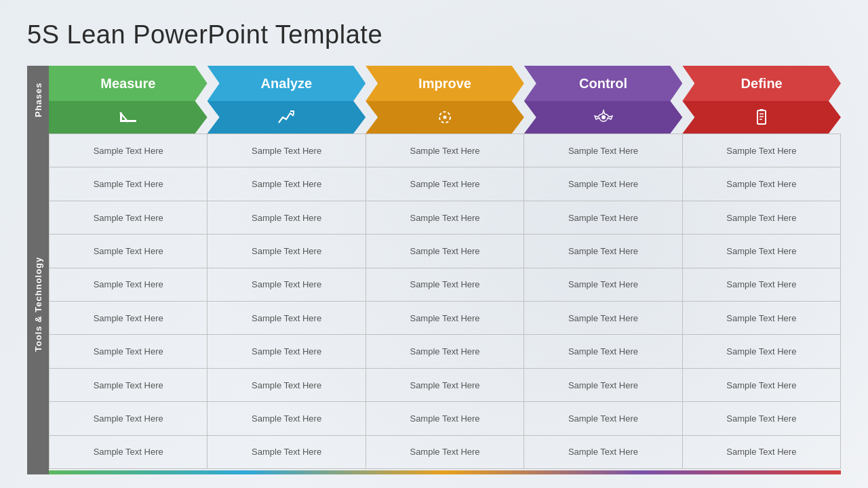 The height and width of the screenshot is (488, 868). What do you see at coordinates (127, 84) in the screenshot?
I see `measure-label: Measure` at bounding box center [127, 84].